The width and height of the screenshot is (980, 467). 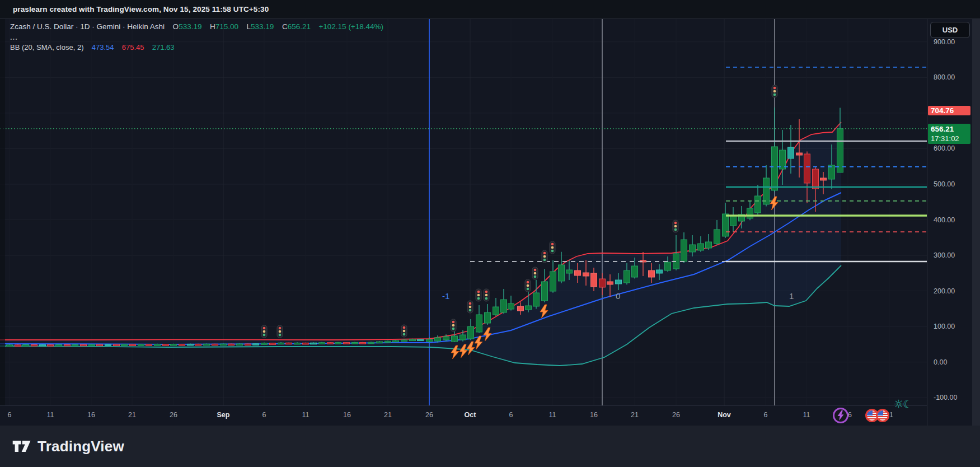 What do you see at coordinates (103, 47) in the screenshot?
I see `bb-basis-value: 473.54` at bounding box center [103, 47].